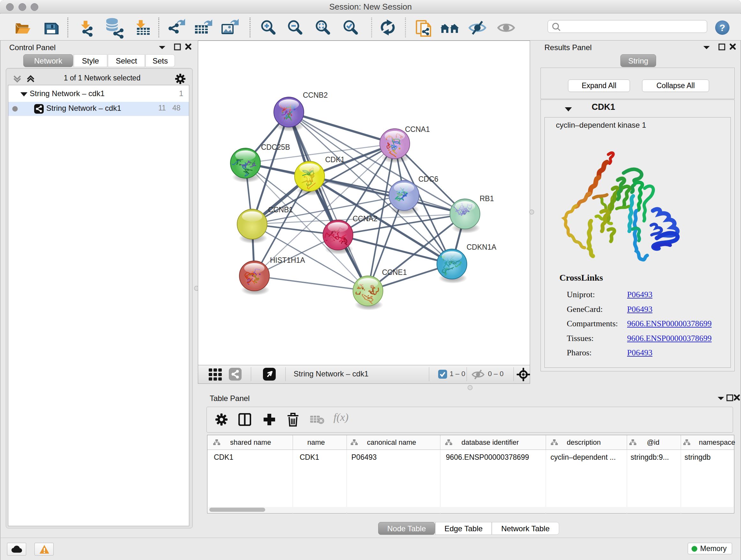 This screenshot has height=560, width=741. Describe the element at coordinates (315, 95) in the screenshot. I see `svg-text: CCNB2` at that location.